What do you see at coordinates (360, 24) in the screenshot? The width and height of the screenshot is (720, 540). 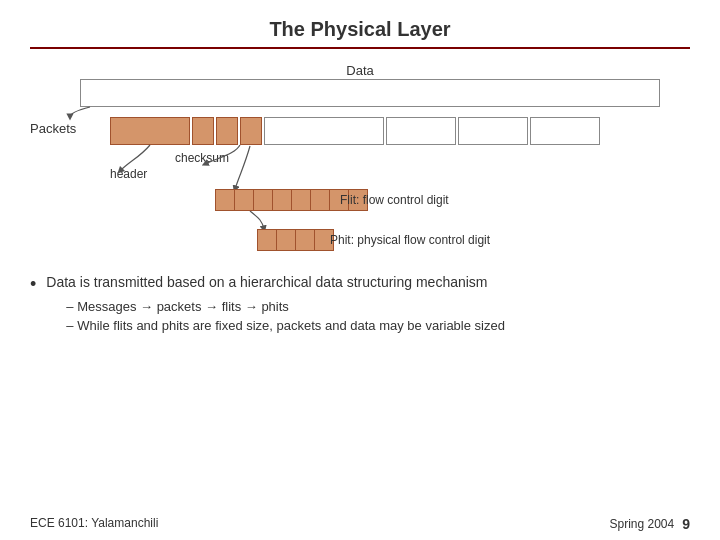 I see `page-title: The Physical Layer` at bounding box center [360, 24].